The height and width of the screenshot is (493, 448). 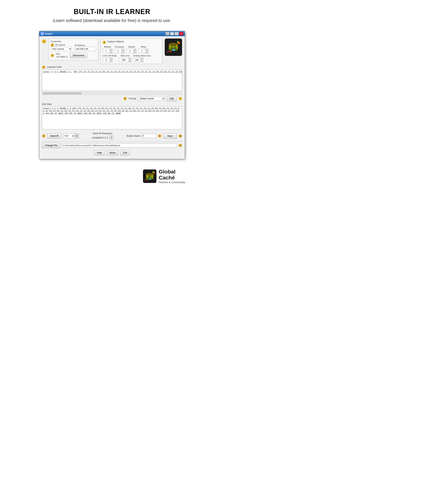 What do you see at coordinates (149, 136) in the screenshot?
I see `button-name-input` at bounding box center [149, 136].